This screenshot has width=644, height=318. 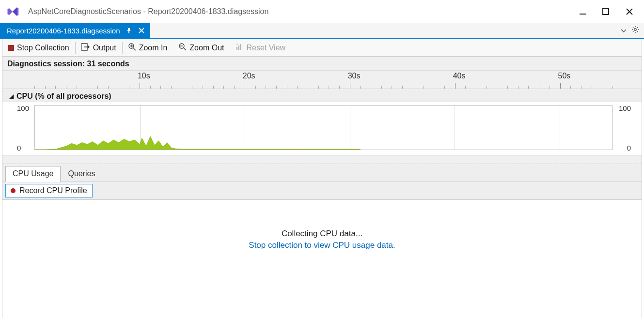 I want to click on record-button-label: Record CPU Profile, so click(x=53, y=191).